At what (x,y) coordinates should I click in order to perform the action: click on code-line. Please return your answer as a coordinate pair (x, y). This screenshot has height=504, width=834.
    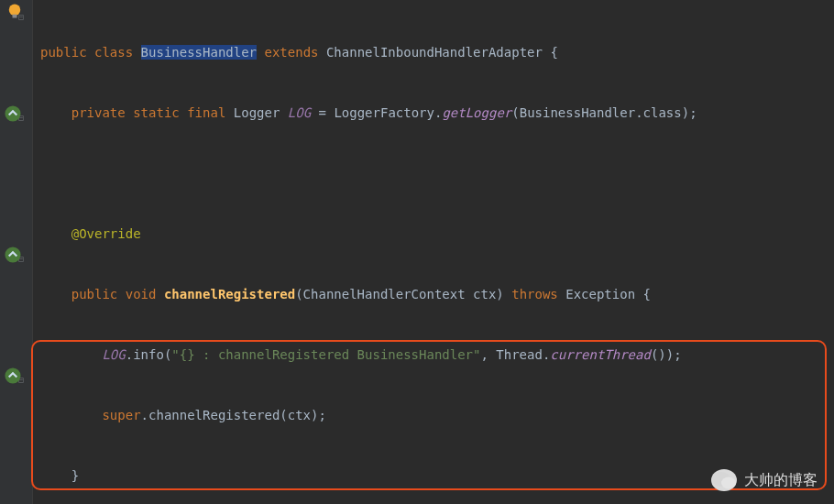
    Looking at the image, I should click on (409, 173).